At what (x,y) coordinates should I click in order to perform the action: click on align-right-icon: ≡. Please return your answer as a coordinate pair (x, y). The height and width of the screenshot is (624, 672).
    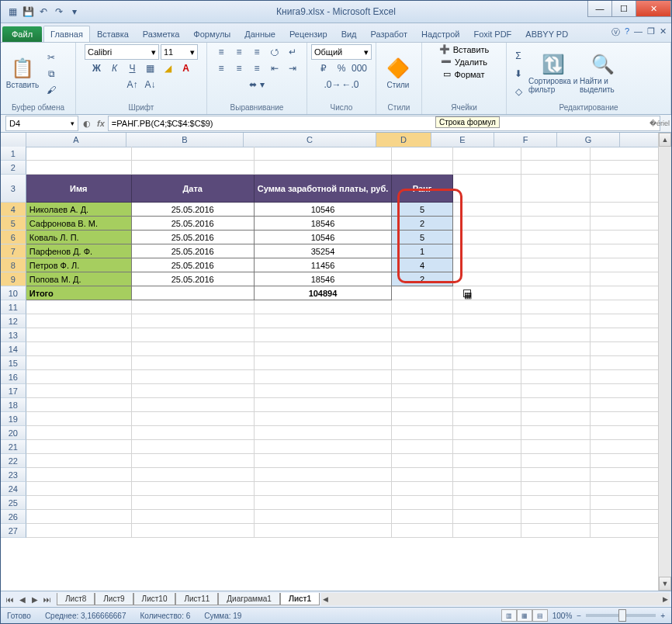
    Looking at the image, I should click on (257, 68).